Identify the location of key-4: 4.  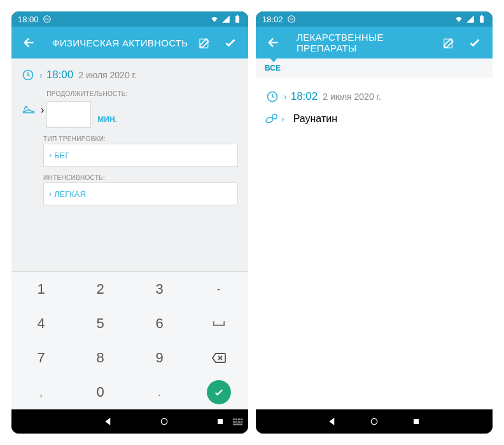
(41, 324).